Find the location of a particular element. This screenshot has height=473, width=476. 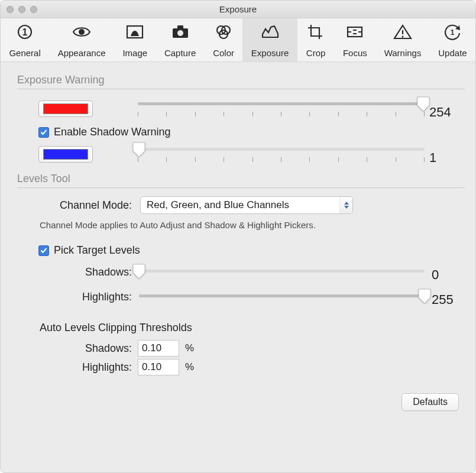

tab-label: Focus is located at coordinates (355, 53).